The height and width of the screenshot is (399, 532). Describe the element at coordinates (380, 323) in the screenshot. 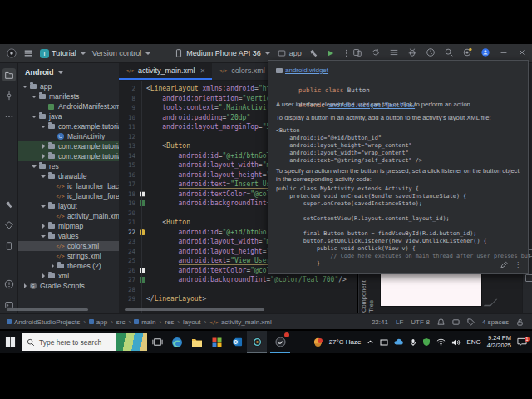

I see `cursor-position: 22:41` at that location.